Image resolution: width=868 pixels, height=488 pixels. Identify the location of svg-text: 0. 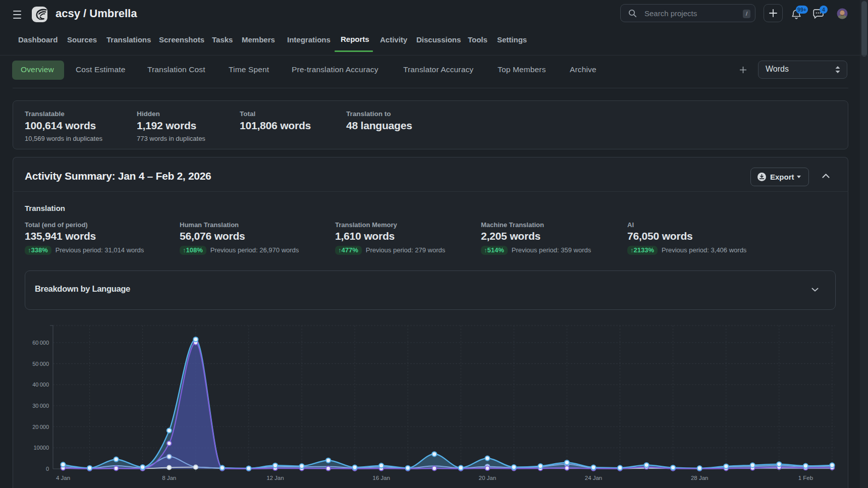
(47, 469).